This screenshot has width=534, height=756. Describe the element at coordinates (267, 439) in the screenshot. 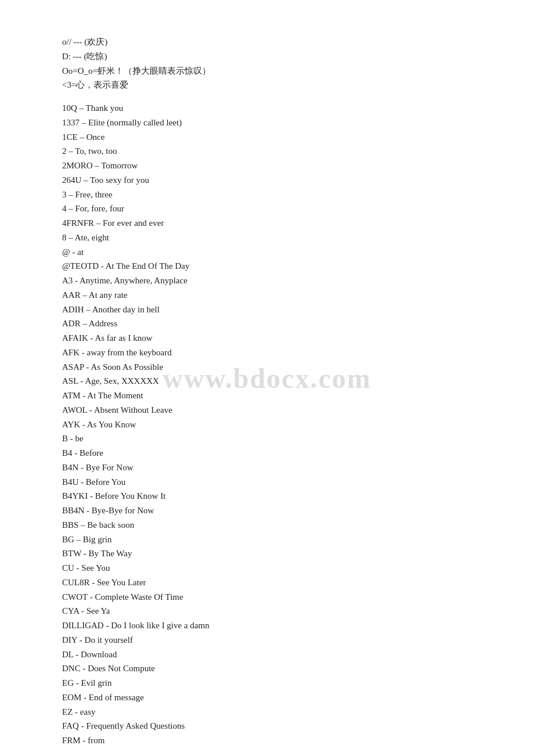

I see `abbr-23: B - be` at that location.